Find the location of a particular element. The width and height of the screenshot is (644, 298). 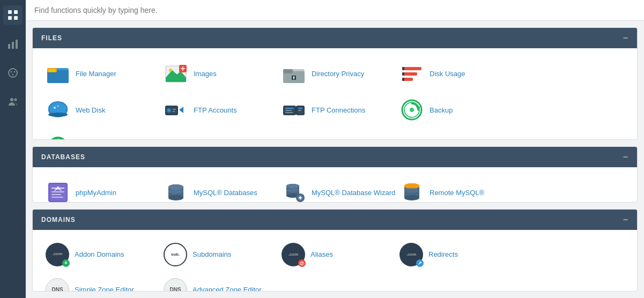

sidebar-icon-chart is located at coordinates (13, 44).